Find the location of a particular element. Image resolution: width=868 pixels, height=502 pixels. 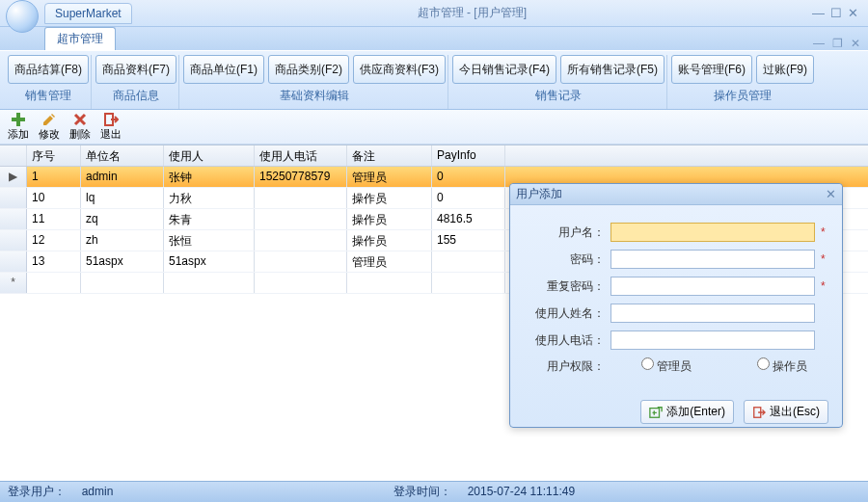

realname-input is located at coordinates (713, 313).